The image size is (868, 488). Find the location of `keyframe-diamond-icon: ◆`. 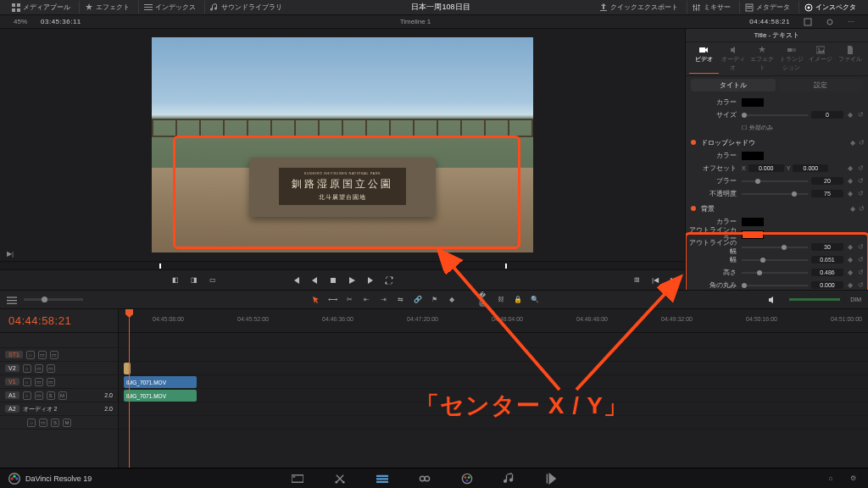

keyframe-diamond-icon: ◆ is located at coordinates (850, 115).